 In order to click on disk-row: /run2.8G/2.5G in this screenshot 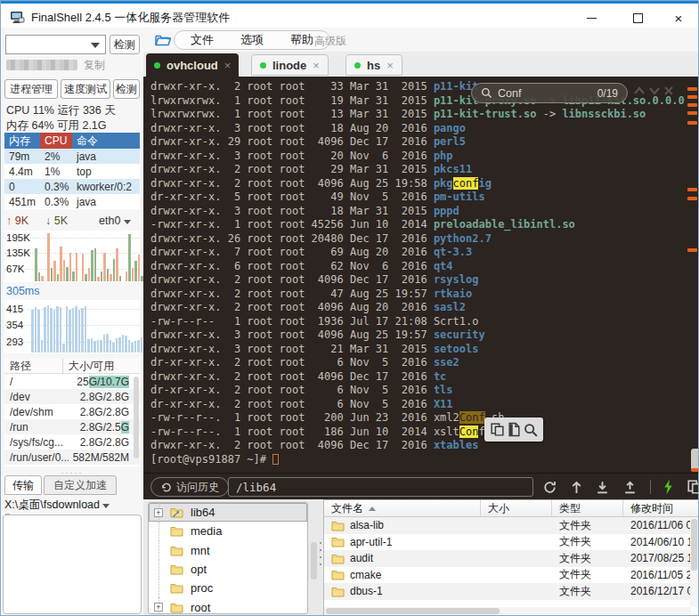, I will do `click(72, 427)`.